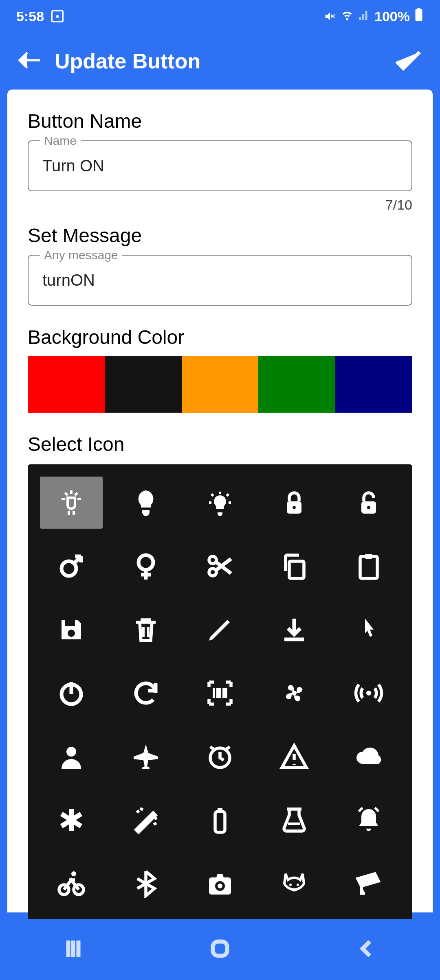  Describe the element at coordinates (367, 949) in the screenshot. I see `nav-back-icon` at that location.